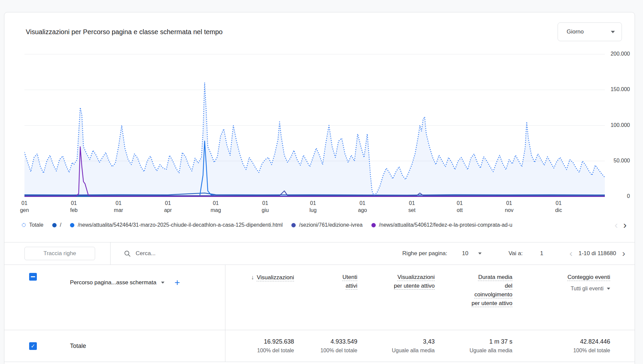 This screenshot has height=364, width=643. What do you see at coordinates (466, 253) in the screenshot?
I see `rows-per-page-value: 10` at bounding box center [466, 253].